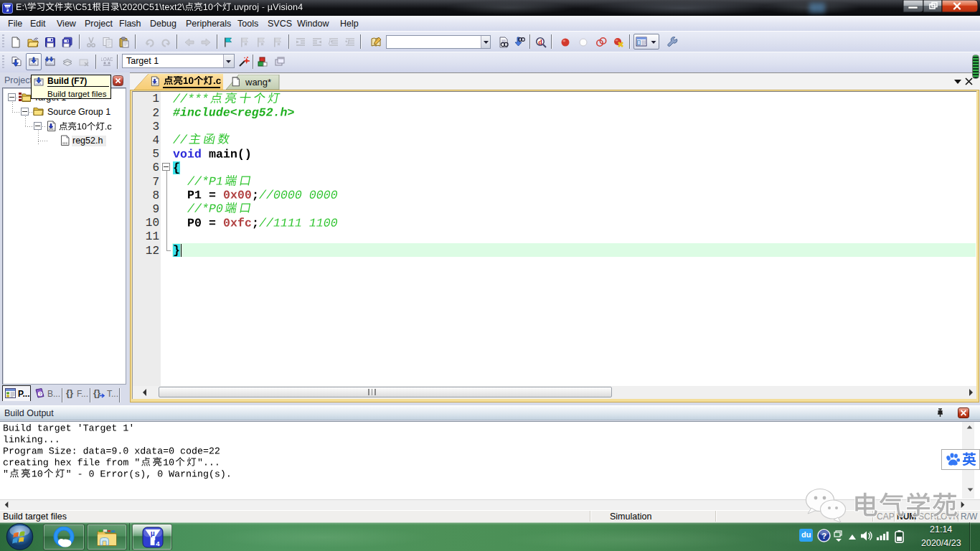  I want to click on svg-text: LOAD, so click(107, 59).